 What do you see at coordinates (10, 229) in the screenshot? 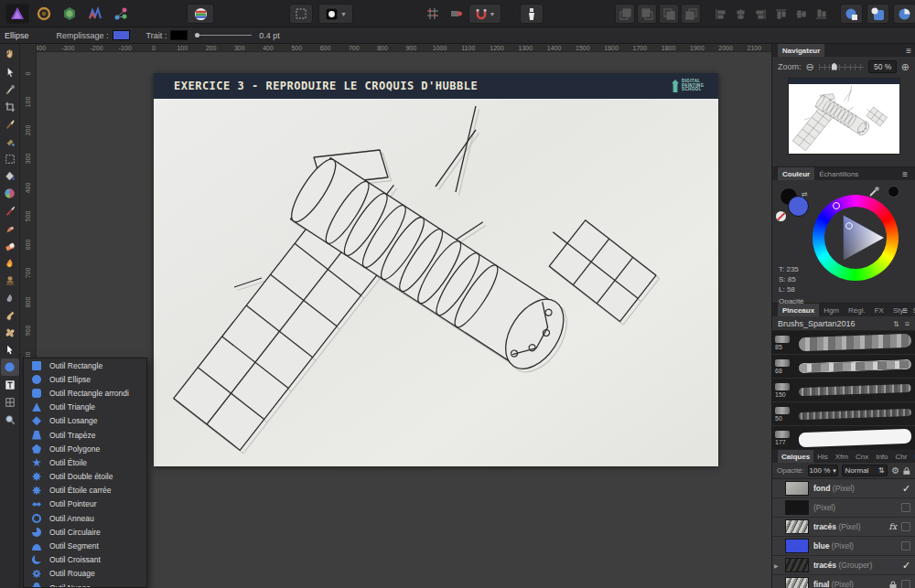
I see `pixel-tool` at bounding box center [10, 229].